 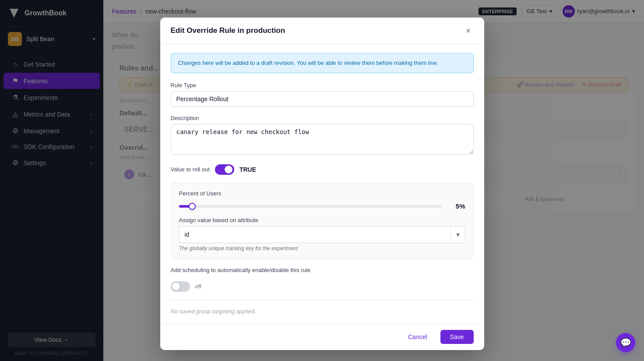 What do you see at coordinates (457, 337) in the screenshot?
I see `save-button: Save` at bounding box center [457, 337].